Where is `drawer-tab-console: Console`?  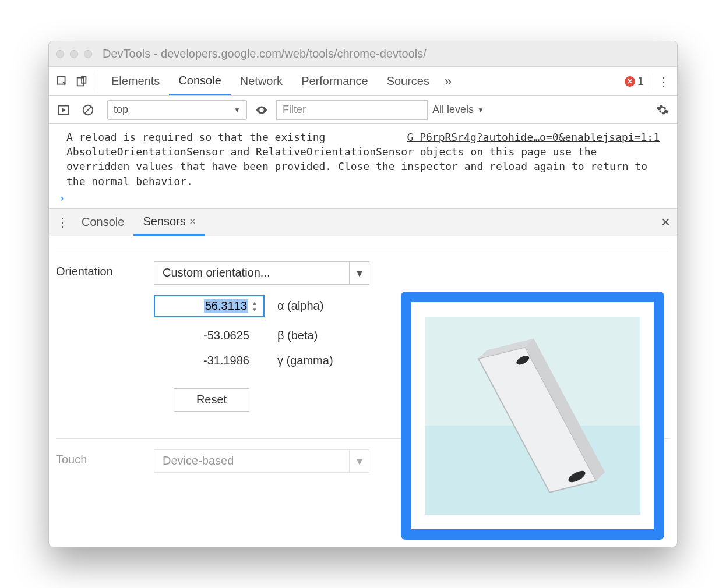 drawer-tab-console: Console is located at coordinates (103, 222).